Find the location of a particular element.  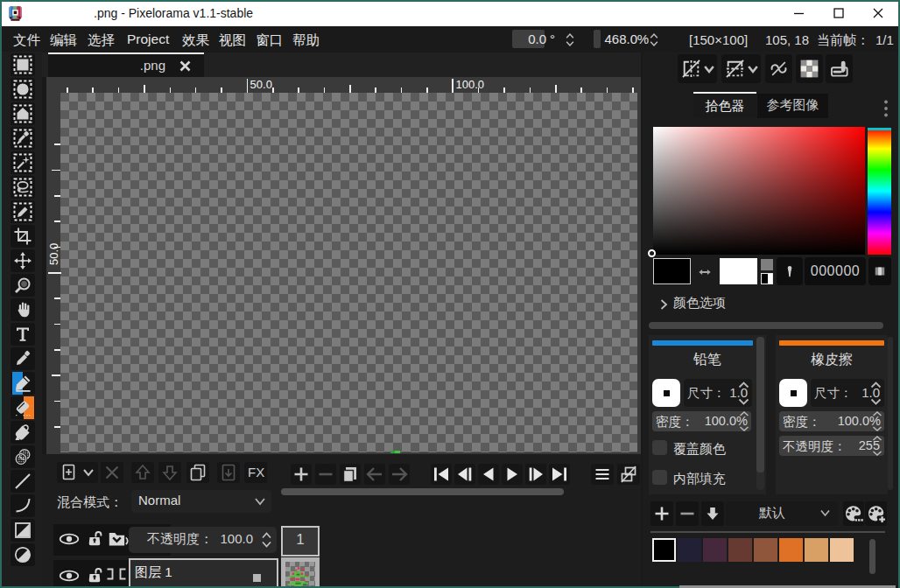

tool-lasso is located at coordinates (23, 187).